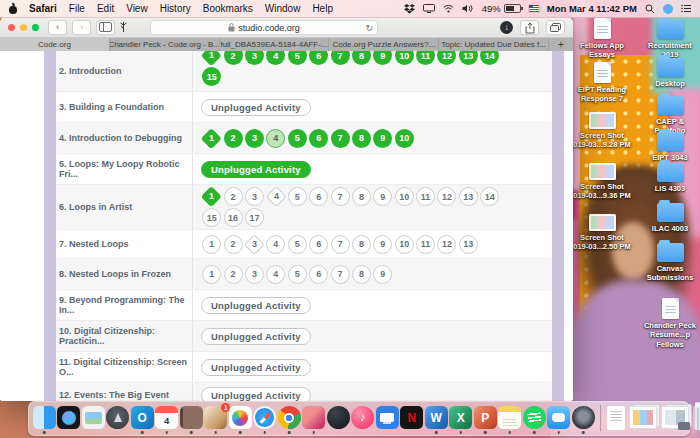  I want to click on dock-notes-icon, so click(510, 418).